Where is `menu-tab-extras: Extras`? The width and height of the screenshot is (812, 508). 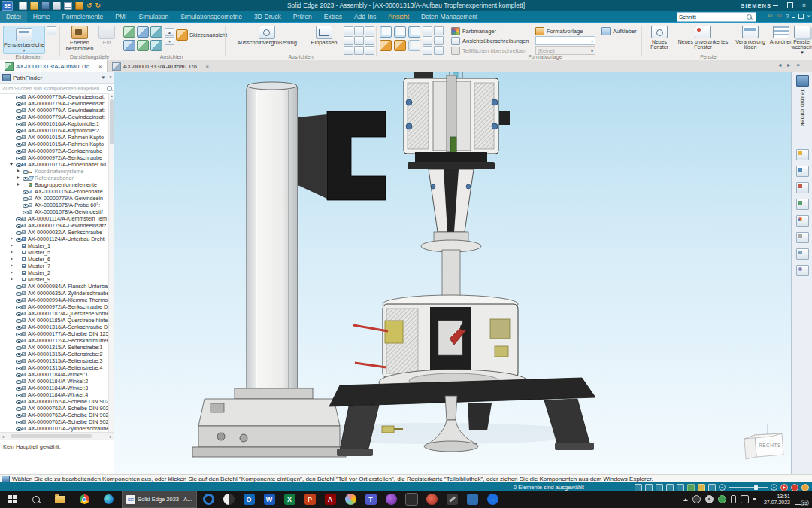 menu-tab-extras: Extras is located at coordinates (333, 17).